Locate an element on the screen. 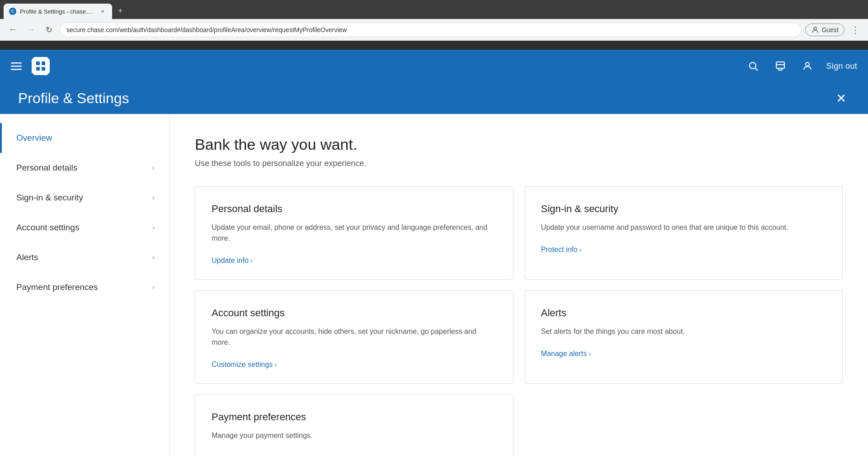 This screenshot has width=868, height=456. tab-favicon: C is located at coordinates (13, 11).